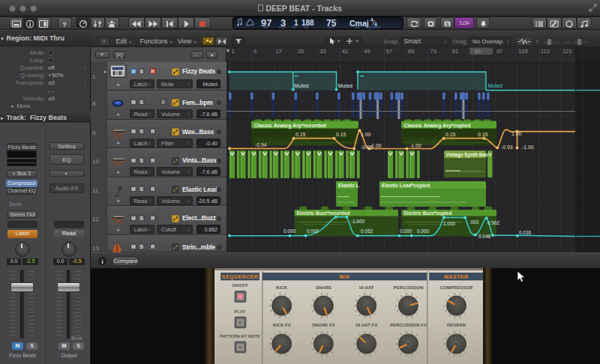 This screenshot has width=600, height=364. Describe the element at coordinates (324, 213) in the screenshot. I see `svg-text: Electric Buzz*recorded` at that location.